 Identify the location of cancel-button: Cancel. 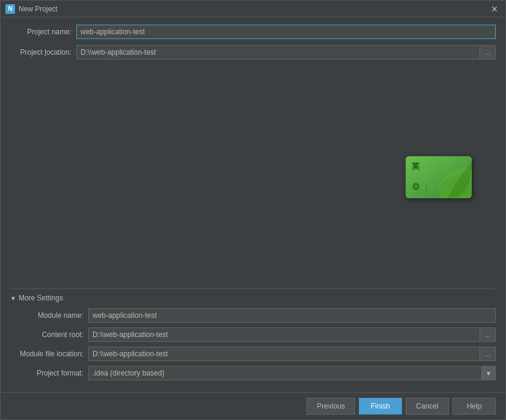
(427, 406).